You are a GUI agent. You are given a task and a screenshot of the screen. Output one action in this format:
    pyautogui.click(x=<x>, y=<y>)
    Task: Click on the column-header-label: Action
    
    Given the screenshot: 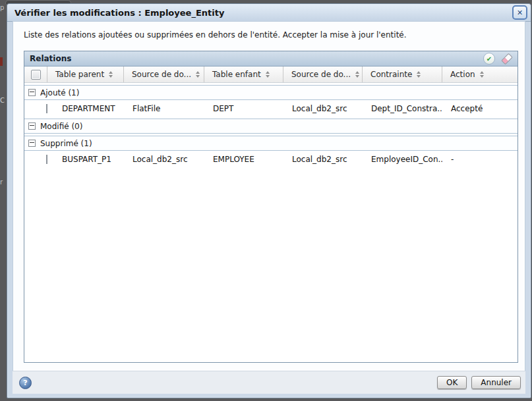 What is the action you would take?
    pyautogui.click(x=463, y=74)
    